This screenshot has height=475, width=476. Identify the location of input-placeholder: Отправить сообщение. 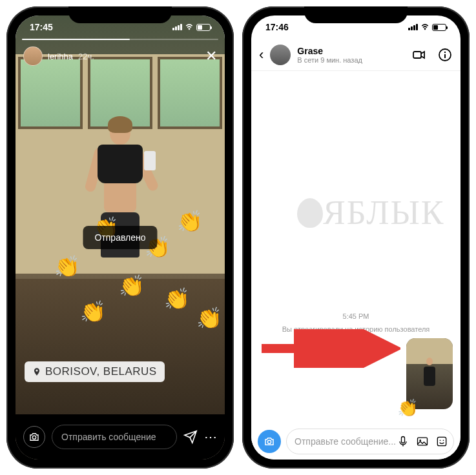
(109, 437).